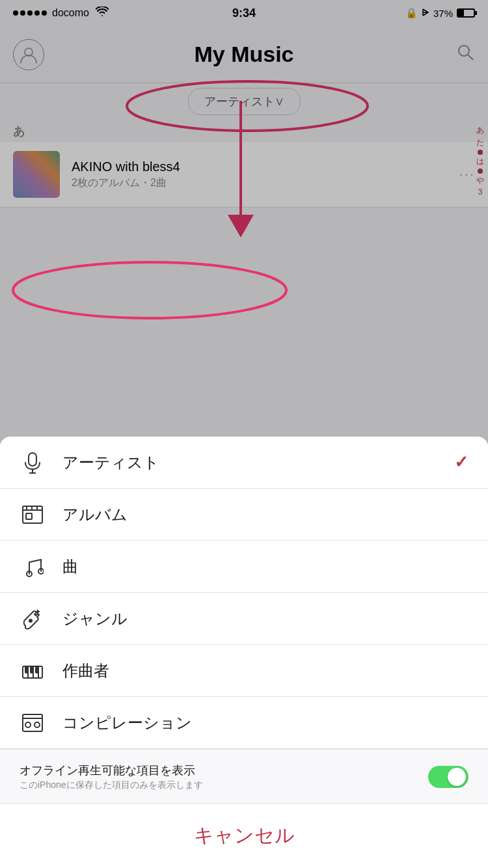  Describe the element at coordinates (111, 770) in the screenshot. I see `offline-title: オフライン再生可能な項目を表示` at that location.